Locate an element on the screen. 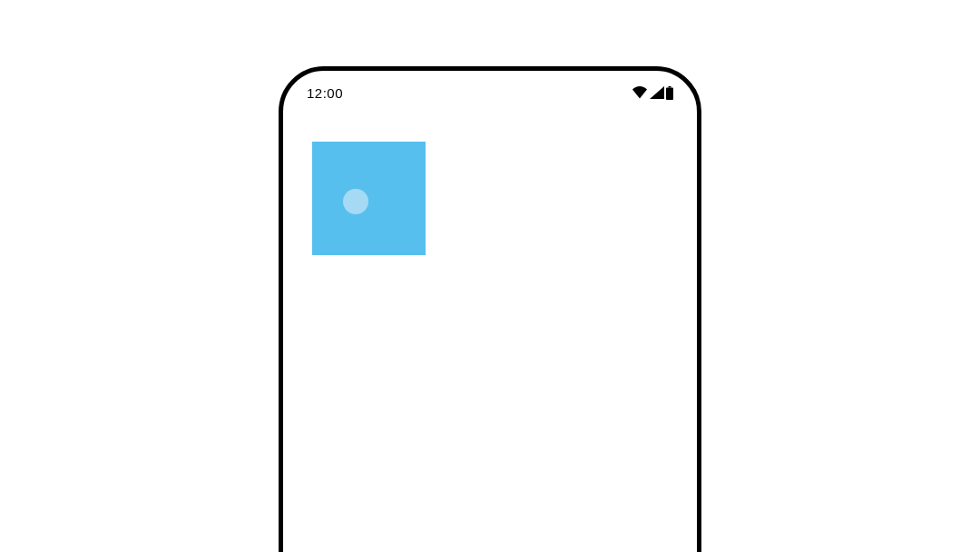  wifi-icon is located at coordinates (640, 93).